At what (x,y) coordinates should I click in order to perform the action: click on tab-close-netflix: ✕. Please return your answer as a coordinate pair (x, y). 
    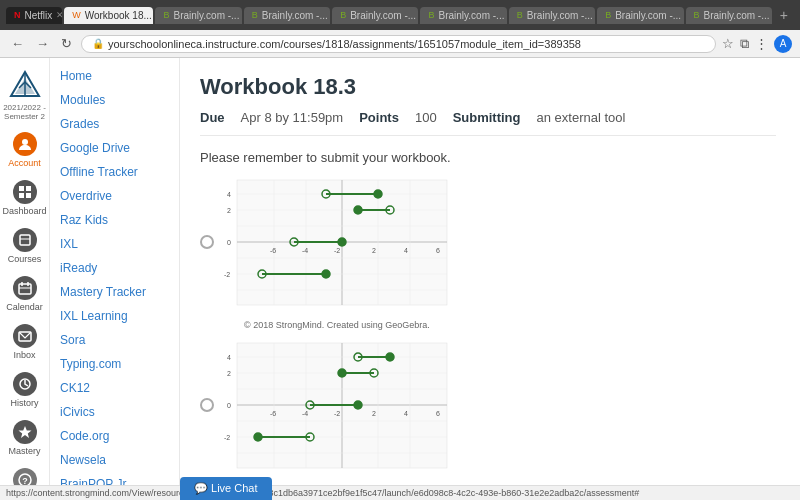
    Looking at the image, I should click on (59, 15).